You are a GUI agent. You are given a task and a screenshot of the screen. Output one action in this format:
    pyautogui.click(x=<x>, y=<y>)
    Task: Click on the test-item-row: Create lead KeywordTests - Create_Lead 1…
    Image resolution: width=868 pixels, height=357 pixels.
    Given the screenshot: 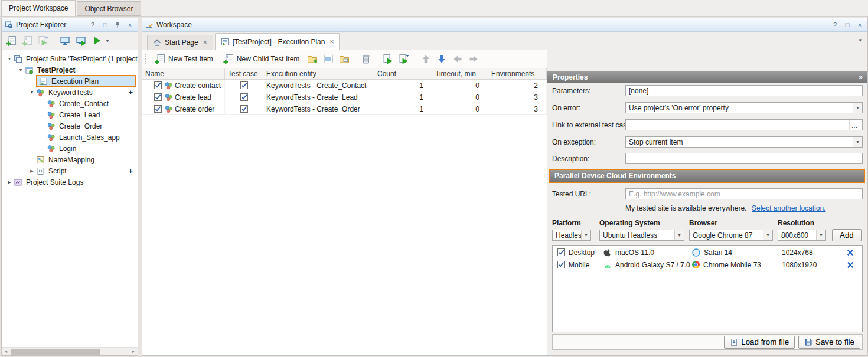 What is the action you would take?
    pyautogui.click(x=345, y=97)
    